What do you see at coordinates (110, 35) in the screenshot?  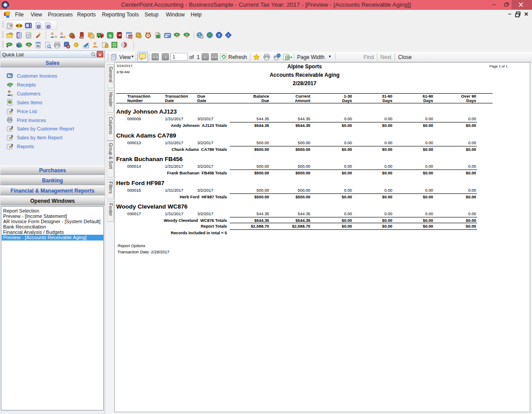 I see `svg-text: S` at bounding box center [110, 35].